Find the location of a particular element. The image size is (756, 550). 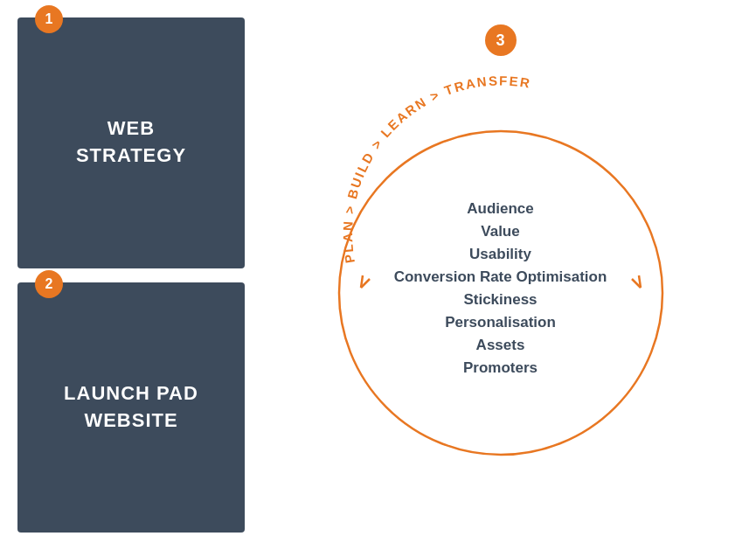

web-strategy-box: 1 WEBSTRATEGY is located at coordinates (131, 143).